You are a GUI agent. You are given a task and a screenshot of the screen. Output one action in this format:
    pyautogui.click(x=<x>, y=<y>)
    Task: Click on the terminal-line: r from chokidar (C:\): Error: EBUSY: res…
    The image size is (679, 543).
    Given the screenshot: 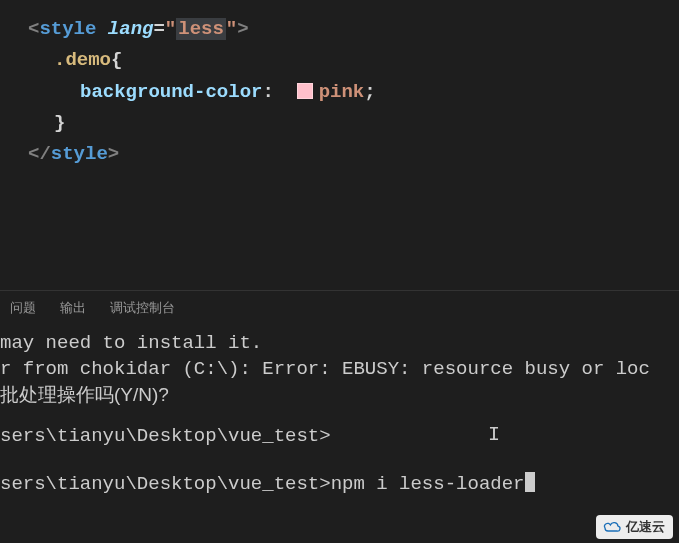 What is the action you would take?
    pyautogui.click(x=340, y=370)
    